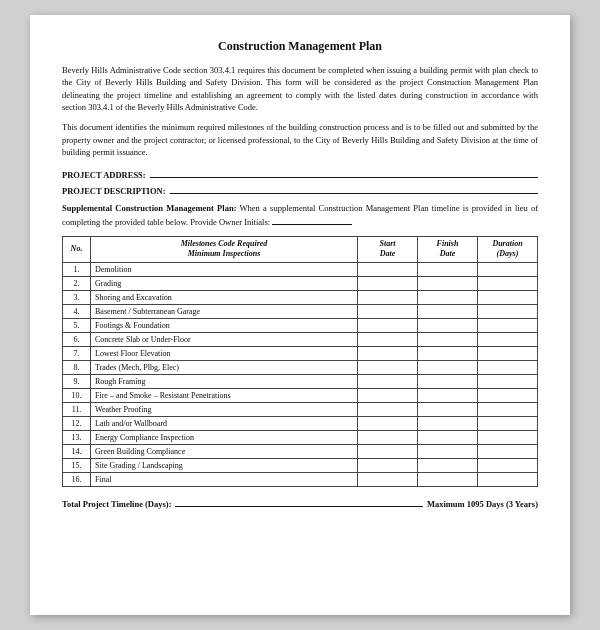 Image resolution: width=600 pixels, height=630 pixels. What do you see at coordinates (149, 208) in the screenshot?
I see `supplemental-bold-label: Supplemental Construction Management Pla…` at bounding box center [149, 208].